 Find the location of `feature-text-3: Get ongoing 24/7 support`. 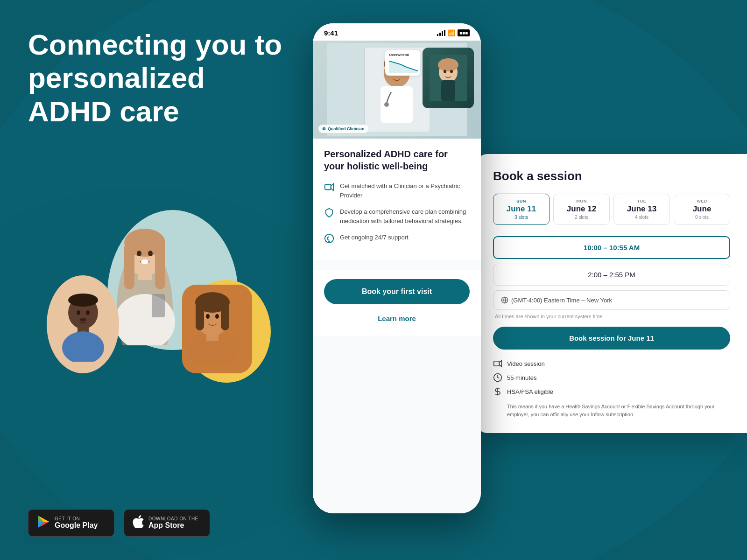

feature-text-3: Get ongoing 24/7 support is located at coordinates (374, 238).